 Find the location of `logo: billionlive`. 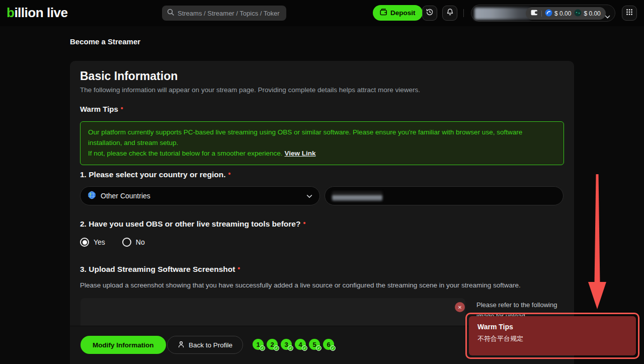

logo: billionlive is located at coordinates (37, 13).